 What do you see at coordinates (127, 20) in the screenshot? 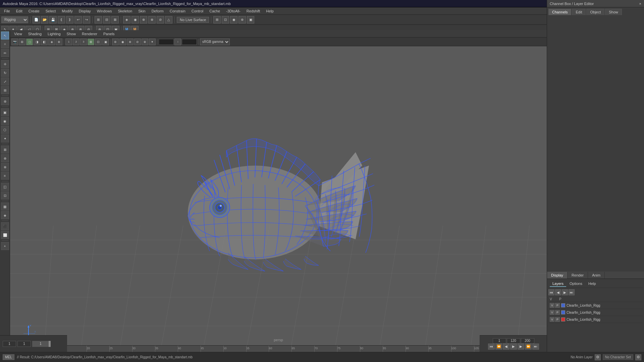
I see `tb-btn-11: ◈` at bounding box center [127, 20].